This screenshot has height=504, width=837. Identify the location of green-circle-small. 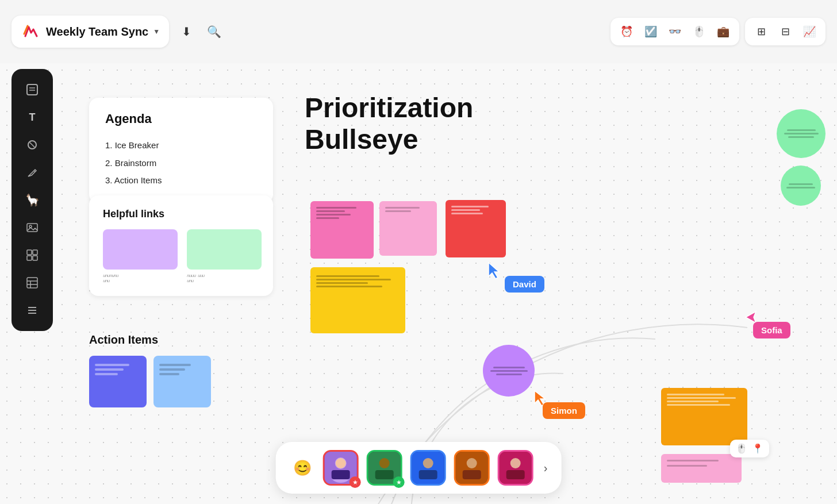
(801, 186).